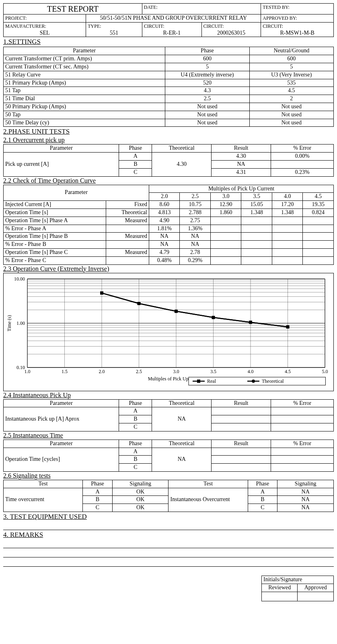 The image size is (337, 644). I want to click on cell: U4 (Extremely inverse), so click(208, 75).